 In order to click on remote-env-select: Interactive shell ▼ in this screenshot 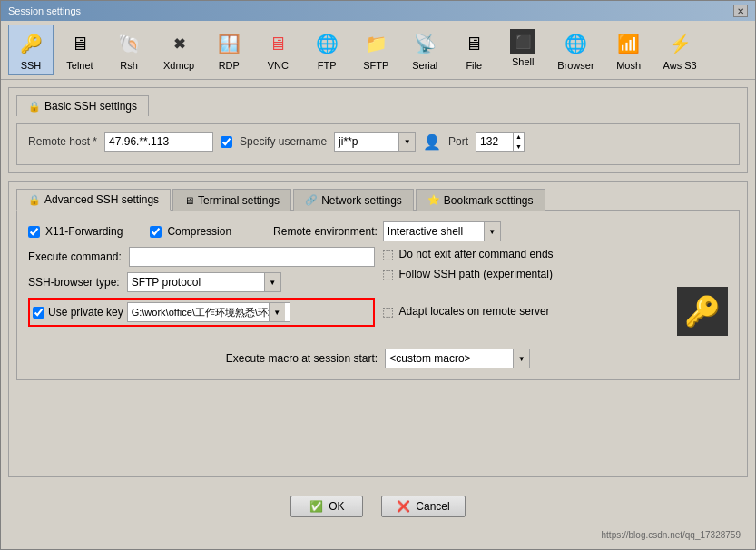, I will do `click(442, 231)`.